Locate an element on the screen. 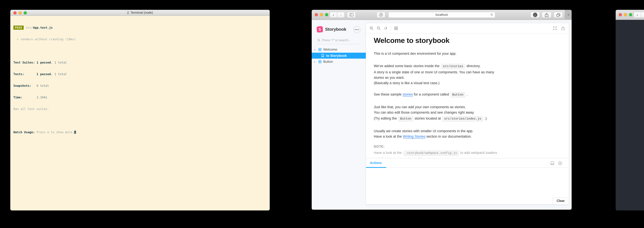 The height and width of the screenshot is (228, 644). nav-buttons: ‹ › is located at coordinates (639, 15).